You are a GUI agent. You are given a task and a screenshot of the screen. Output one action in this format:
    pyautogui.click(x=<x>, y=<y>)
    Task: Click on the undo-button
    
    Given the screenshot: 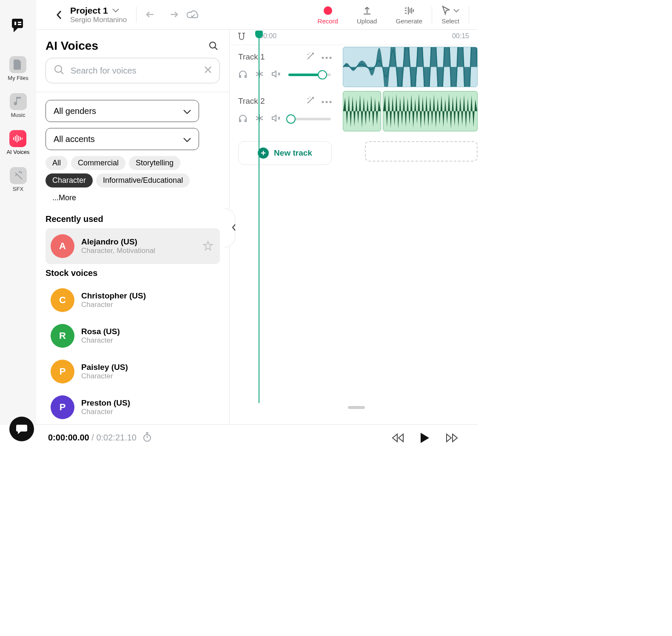 What is the action you would take?
    pyautogui.click(x=152, y=15)
    